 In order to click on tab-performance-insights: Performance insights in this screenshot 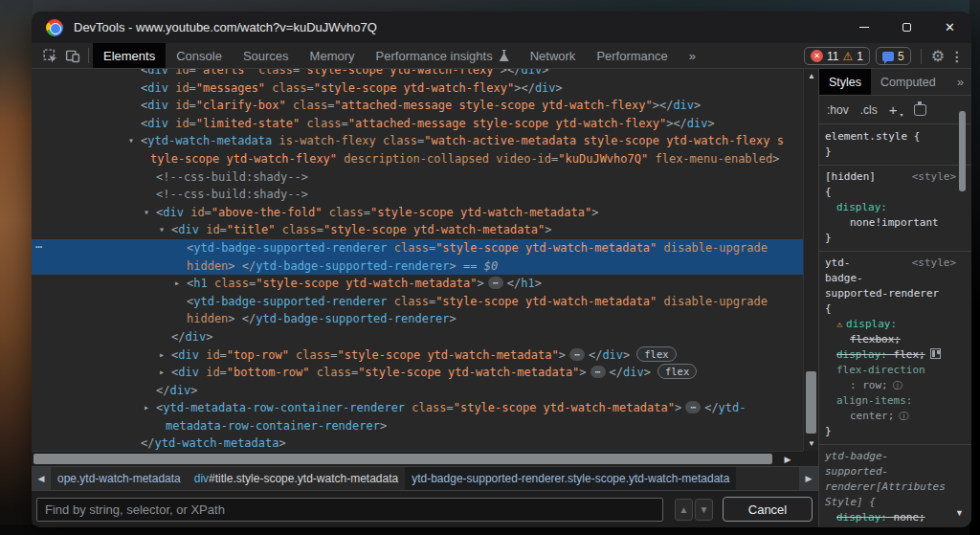, I will do `click(442, 56)`.